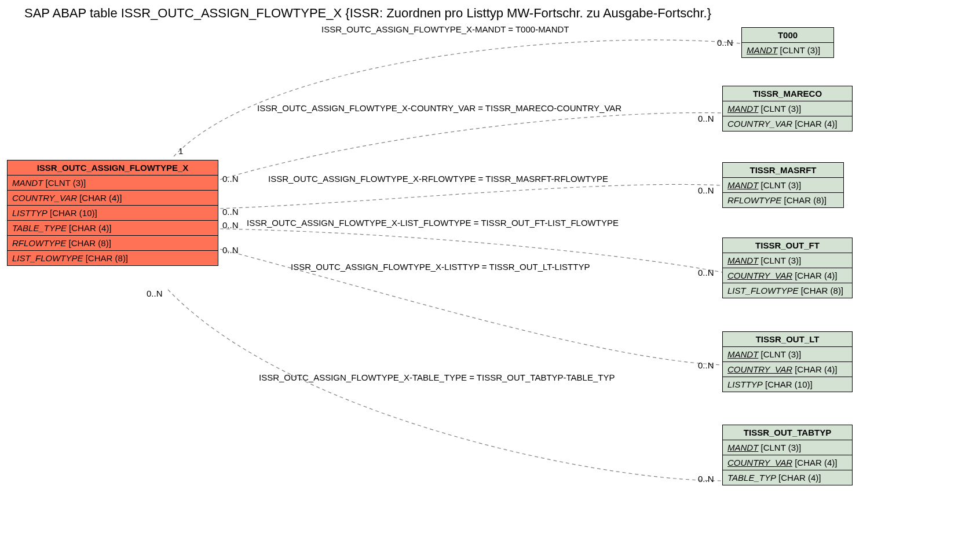  Describe the element at coordinates (788, 43) in the screenshot. I see `ref-table-t000: T000 MANDT [CLNT (3)]` at that location.